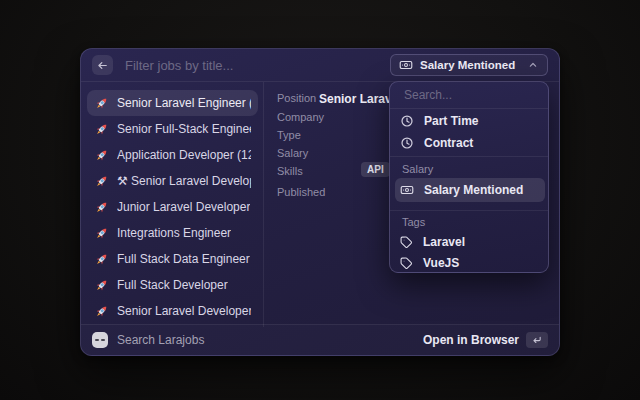 Image resolution: width=640 pixels, height=400 pixels. I want to click on filter-dropdown-menu: Part Time Contract Salary Salary Mention…, so click(469, 177).